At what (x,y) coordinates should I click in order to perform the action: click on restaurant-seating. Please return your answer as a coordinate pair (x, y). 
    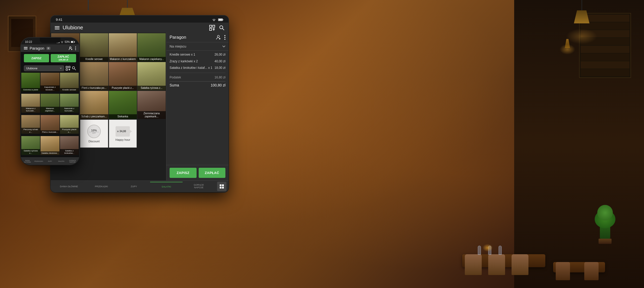
    Looking at the image, I should click on (527, 243).